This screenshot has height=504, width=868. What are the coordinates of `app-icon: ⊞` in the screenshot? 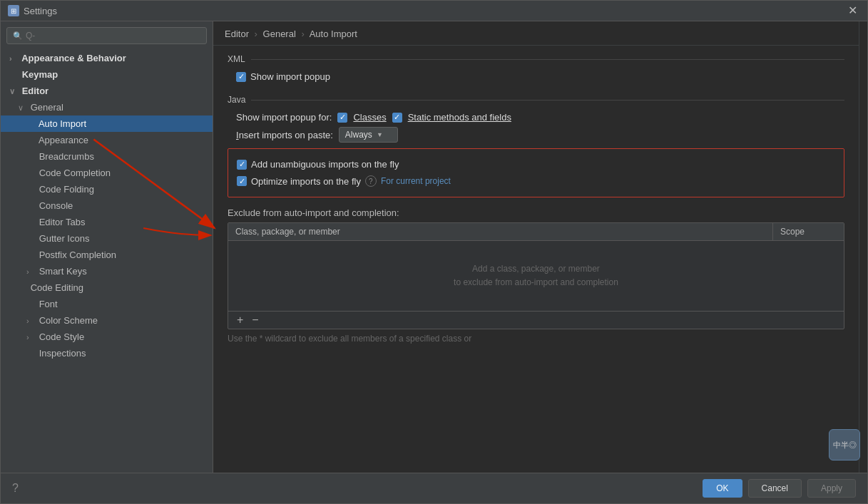 It's located at (14, 11).